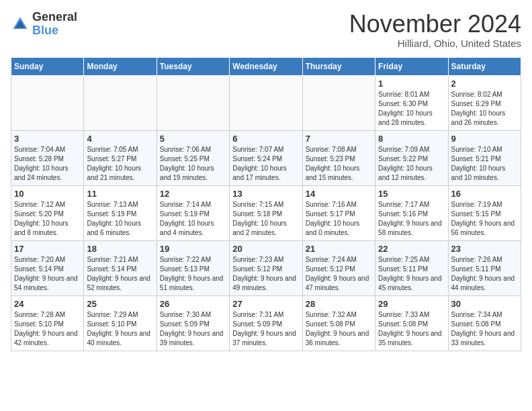 This screenshot has width=532, height=411. I want to click on week-row-4: 17Sunrise: 7:20 AMSunset: 5:14 PMDayligh…, so click(266, 268).